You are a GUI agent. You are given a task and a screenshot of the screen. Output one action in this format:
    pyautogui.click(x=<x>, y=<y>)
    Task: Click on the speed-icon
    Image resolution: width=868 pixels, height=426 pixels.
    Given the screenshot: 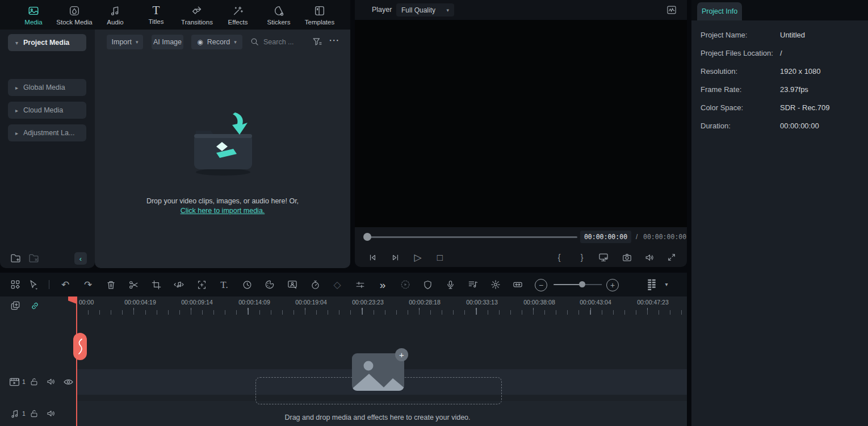 What is the action you would take?
    pyautogui.click(x=247, y=285)
    